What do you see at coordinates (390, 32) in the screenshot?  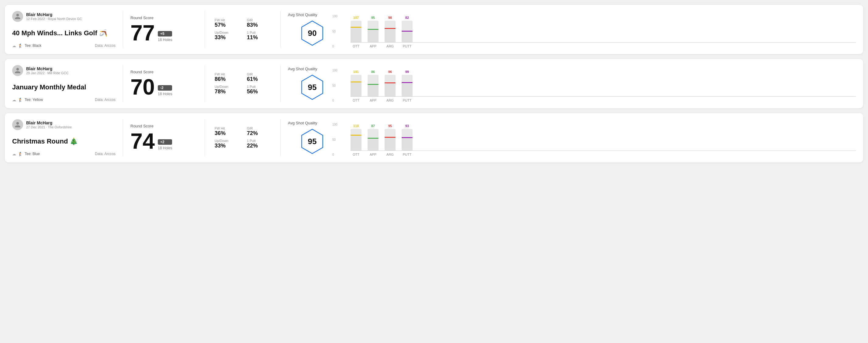 I see `bar-group-arg: 98ARG` at bounding box center [390, 32].